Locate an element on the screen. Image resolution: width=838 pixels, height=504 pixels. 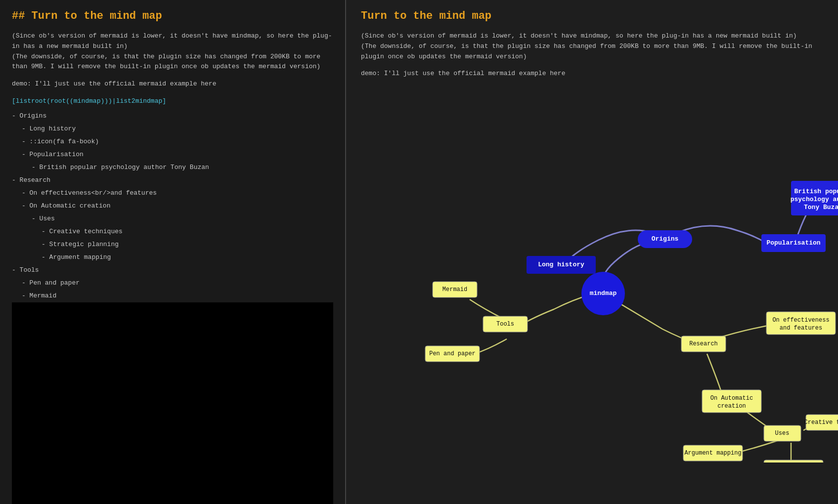
node-tony-buzan-text2: psychology author is located at coordinates (814, 200).